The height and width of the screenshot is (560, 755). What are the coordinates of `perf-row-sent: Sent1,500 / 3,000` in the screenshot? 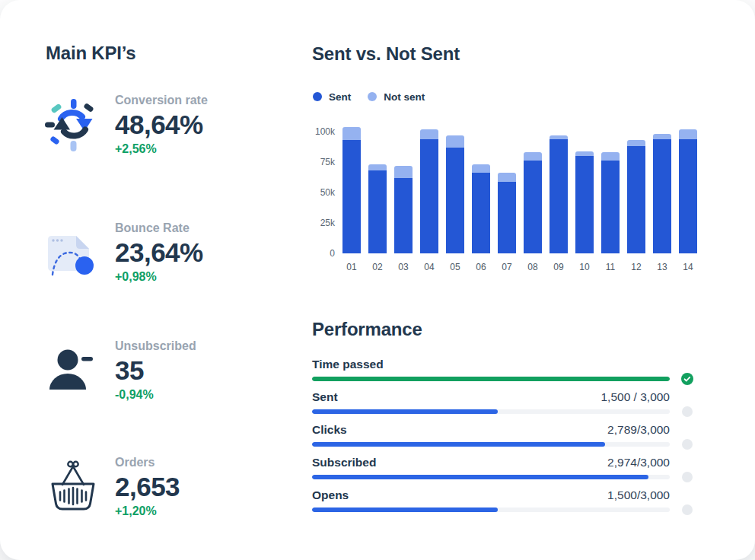 It's located at (491, 402).